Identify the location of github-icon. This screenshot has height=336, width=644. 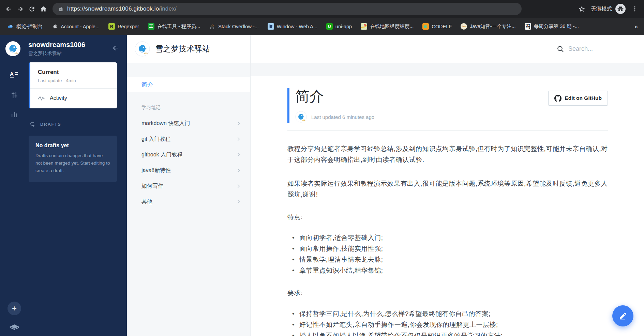
(558, 98).